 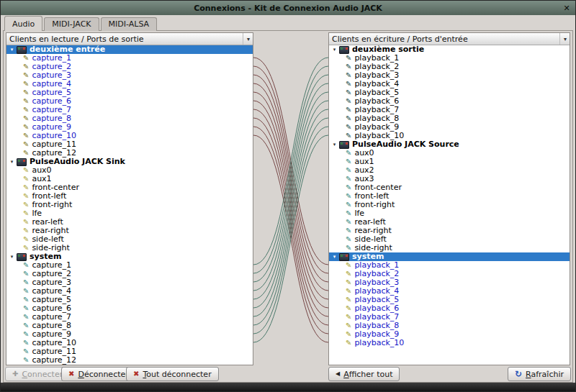 What do you see at coordinates (130, 24) in the screenshot?
I see `tab-midi-alsa: MIDI-ALSA` at bounding box center [130, 24].